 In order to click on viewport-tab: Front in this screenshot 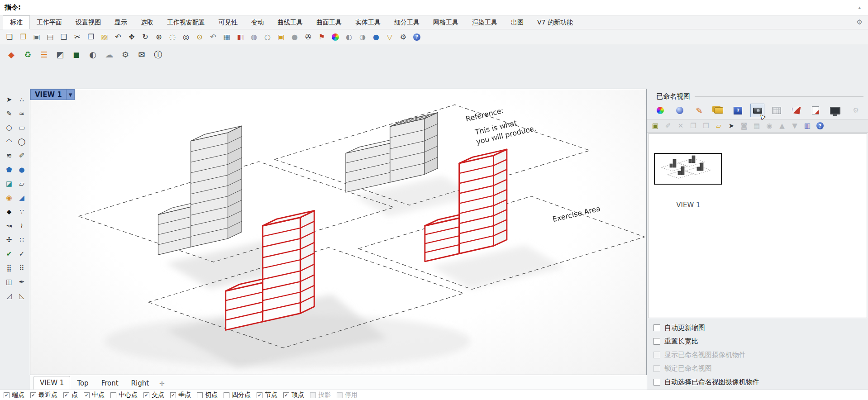, I will do `click(110, 383)`.